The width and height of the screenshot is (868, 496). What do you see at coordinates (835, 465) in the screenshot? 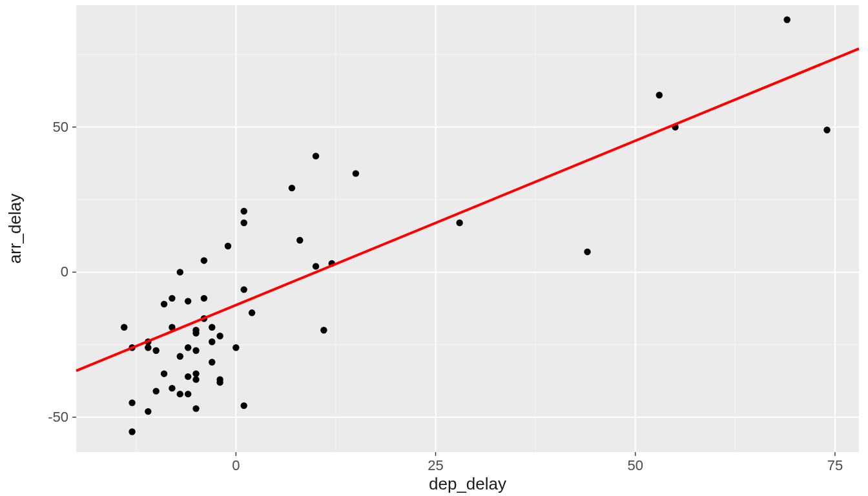
I see `x-tick-label: 75` at bounding box center [835, 465].